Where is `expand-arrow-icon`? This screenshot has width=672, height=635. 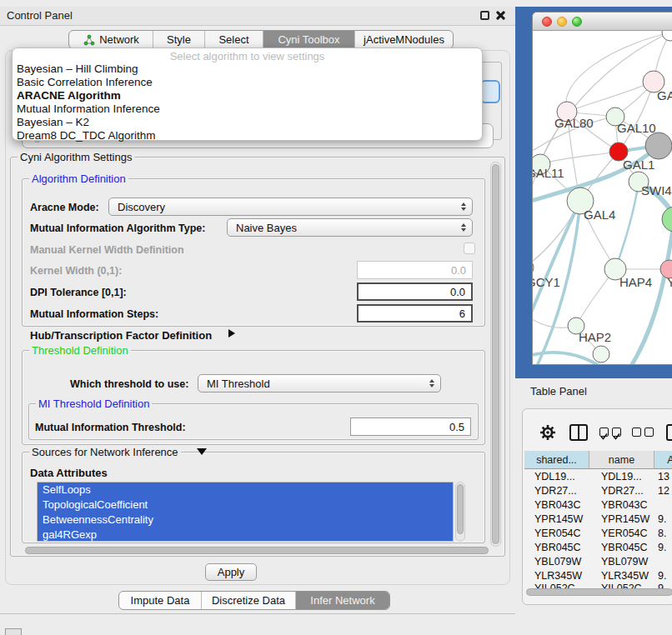 expand-arrow-icon is located at coordinates (232, 333).